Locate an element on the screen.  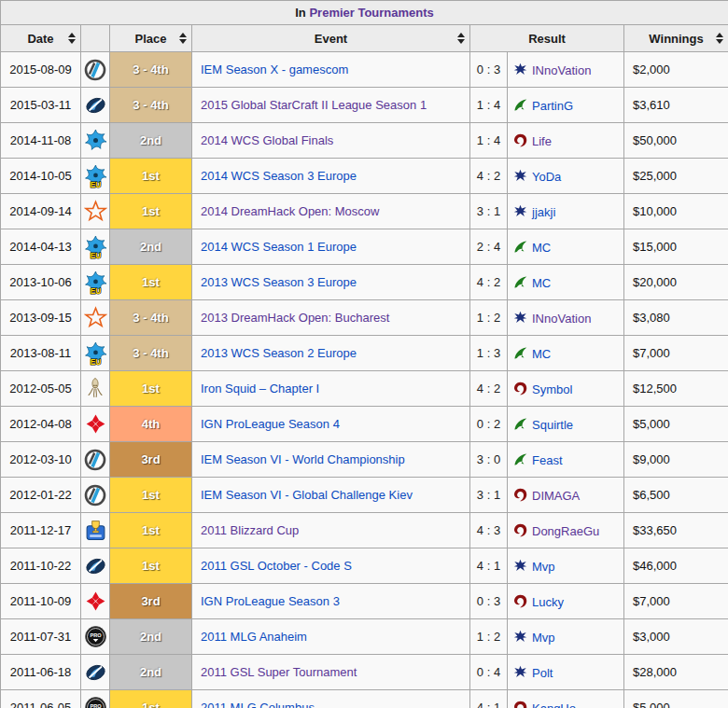
place-badge: 1st is located at coordinates (151, 494).